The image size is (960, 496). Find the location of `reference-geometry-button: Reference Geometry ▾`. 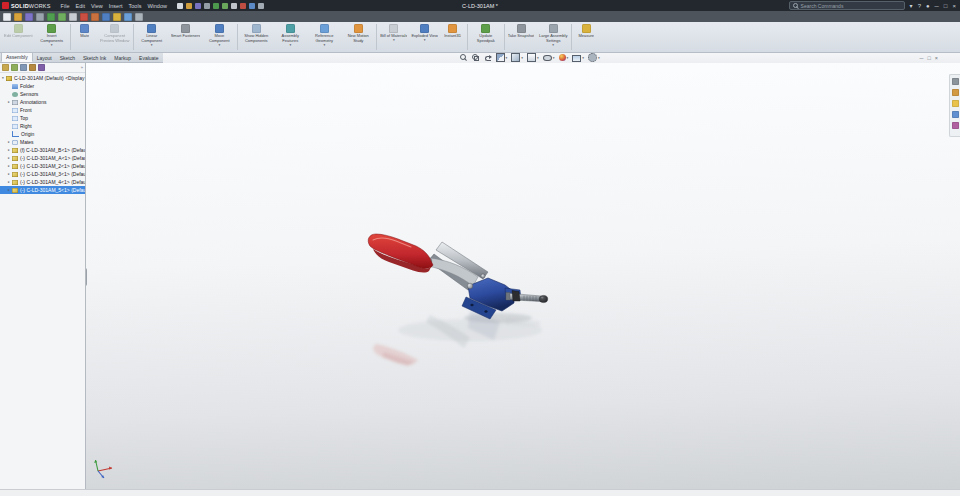

reference-geometry-button: Reference Geometry ▾ is located at coordinates (324, 37).